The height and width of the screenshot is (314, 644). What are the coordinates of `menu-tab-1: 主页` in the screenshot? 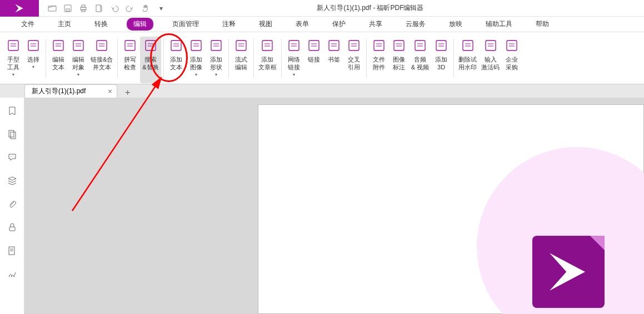 It's located at (64, 24).